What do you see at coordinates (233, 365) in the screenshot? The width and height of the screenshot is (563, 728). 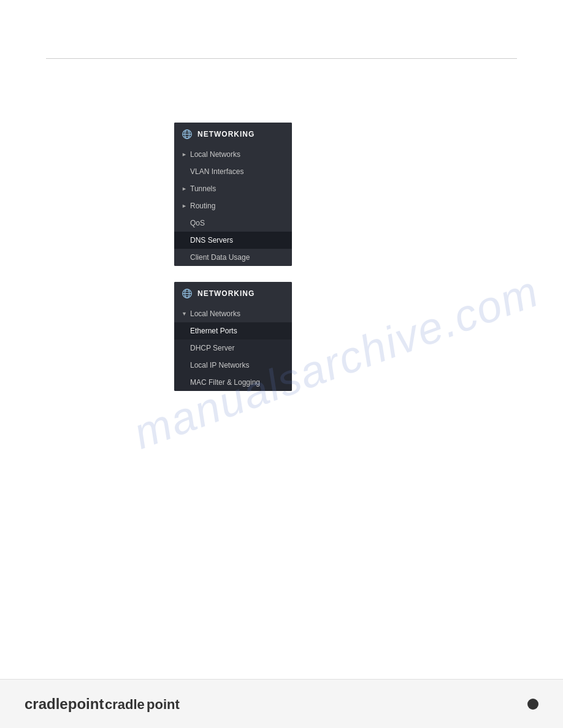 I see `menu-subitem-local-ip: Local IP Networks` at bounding box center [233, 365].